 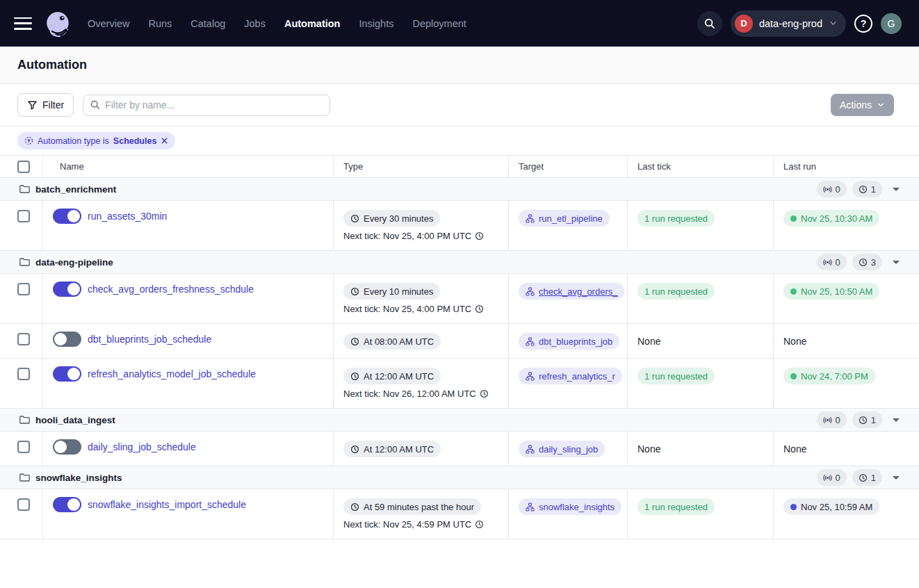 What do you see at coordinates (562, 449) in the screenshot?
I see `target-pill: daily_sling_job` at bounding box center [562, 449].